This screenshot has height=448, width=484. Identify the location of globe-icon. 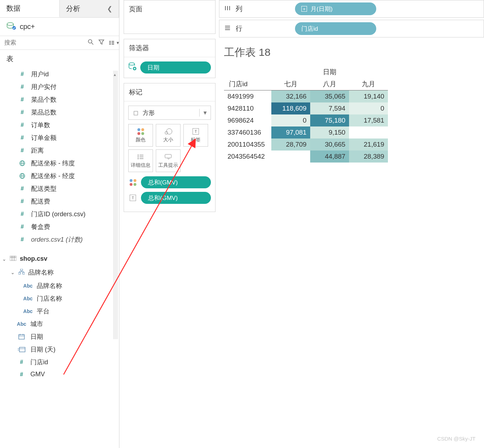
(22, 163).